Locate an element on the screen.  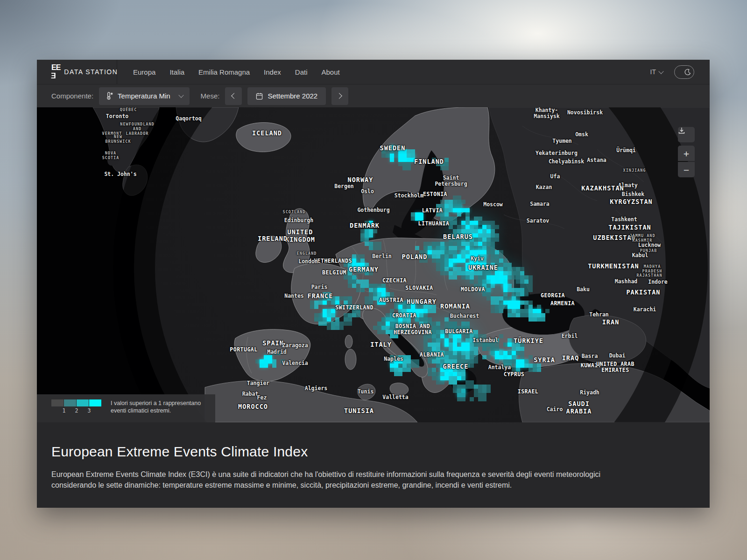
map-label: Ürümqi is located at coordinates (626, 150).